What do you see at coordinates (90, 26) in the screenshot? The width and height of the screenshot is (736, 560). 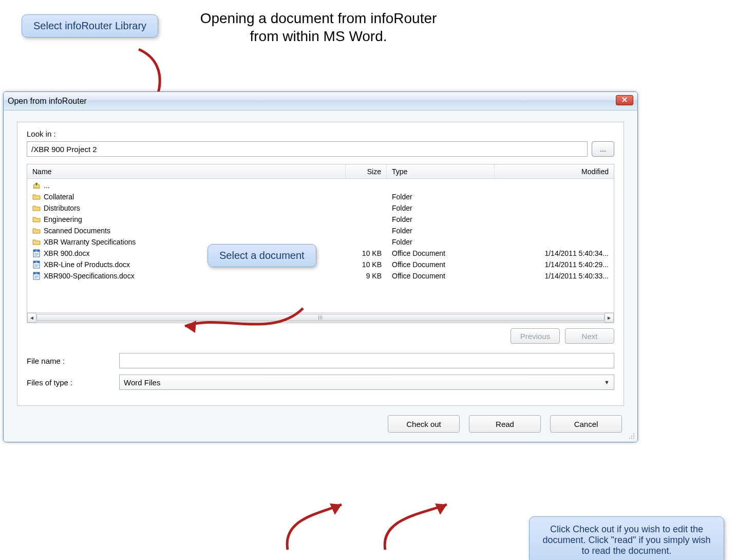 I see `callout-select-library: Select infoRouter Library` at bounding box center [90, 26].